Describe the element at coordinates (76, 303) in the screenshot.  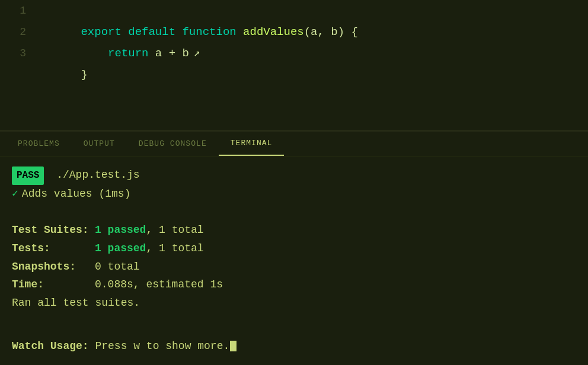
I see `ran-all-text: Ran all test suites.` at that location.